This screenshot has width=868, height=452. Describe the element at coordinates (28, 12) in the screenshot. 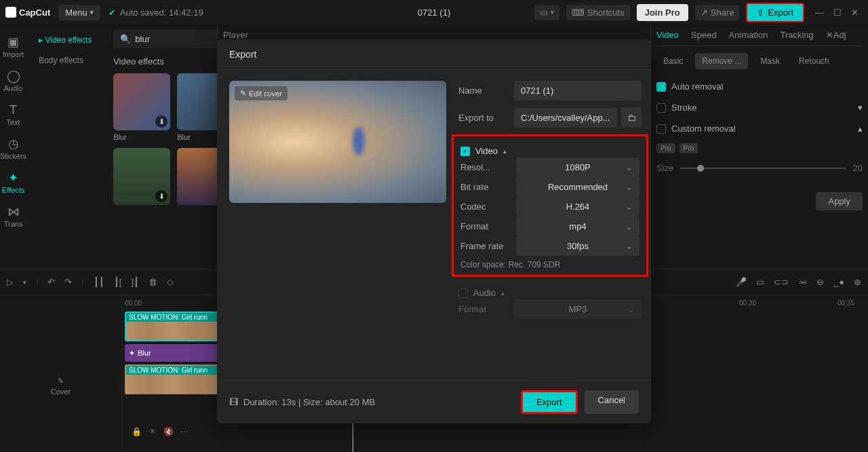

I see `app-logo: CapCut` at that location.